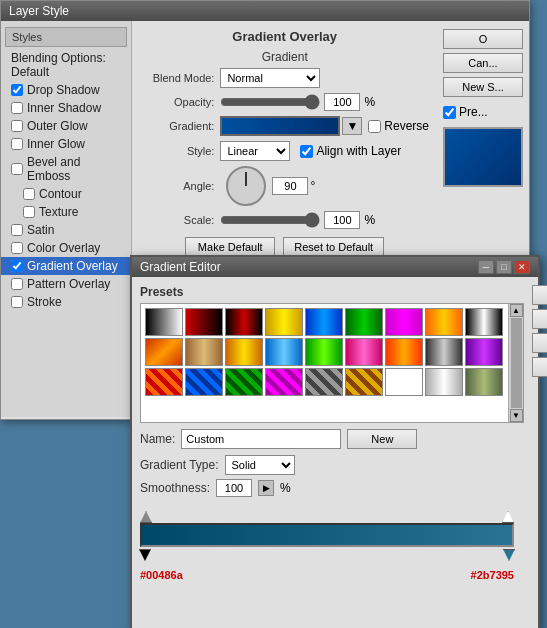 The height and width of the screenshot is (628, 547). I want to click on title-controls: ─ □ ✕, so click(504, 267).